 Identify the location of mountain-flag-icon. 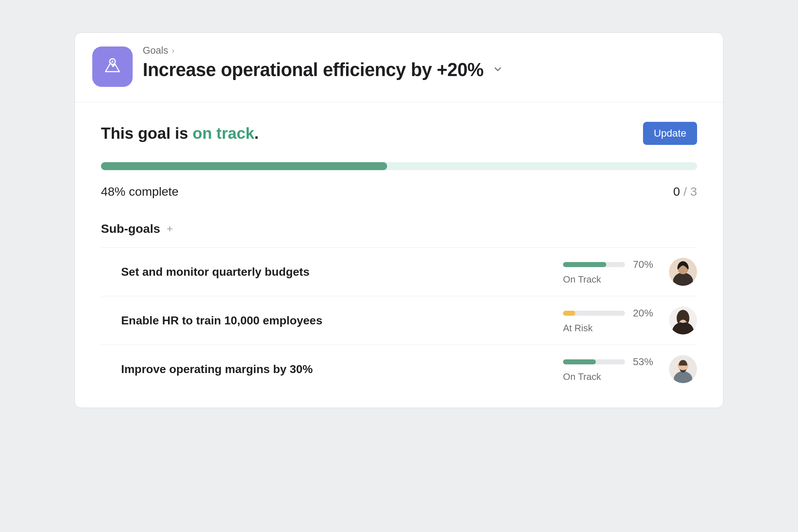
(112, 67).